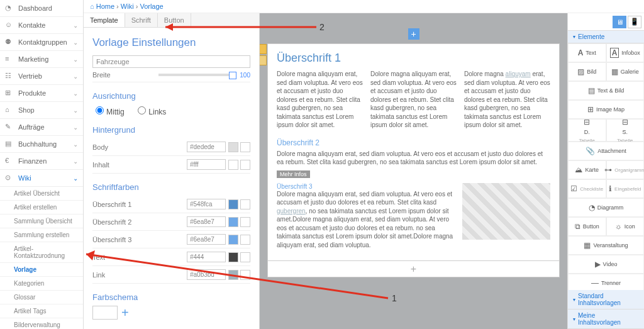  What do you see at coordinates (233, 147) in the screenshot?
I see `body-swatch` at bounding box center [233, 147].